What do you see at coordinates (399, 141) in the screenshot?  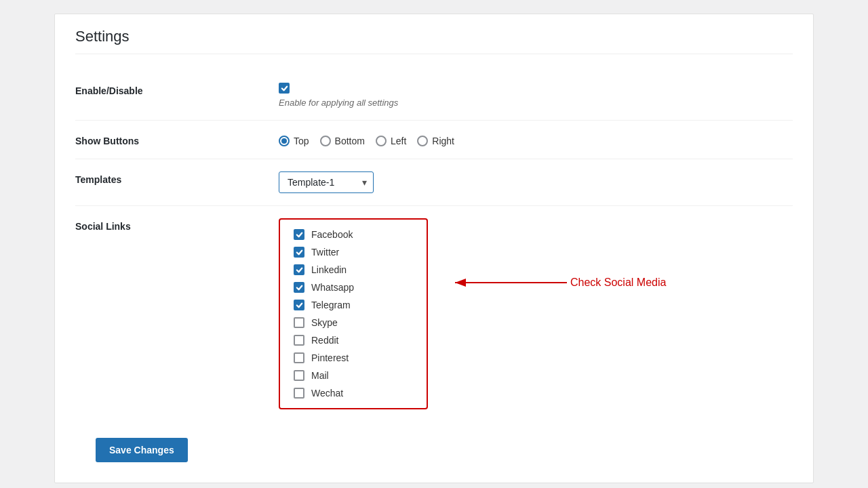 I see `radio-left-label: Left` at bounding box center [399, 141].